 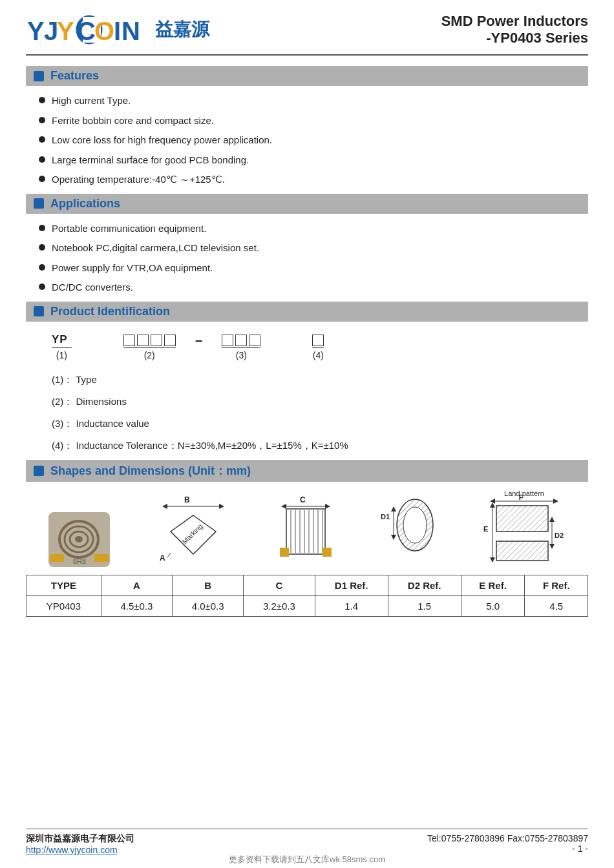 I want to click on footer-left: 深圳市益嘉源电子有限公司 http://www.yjycoin.com, so click(x=80, y=844).